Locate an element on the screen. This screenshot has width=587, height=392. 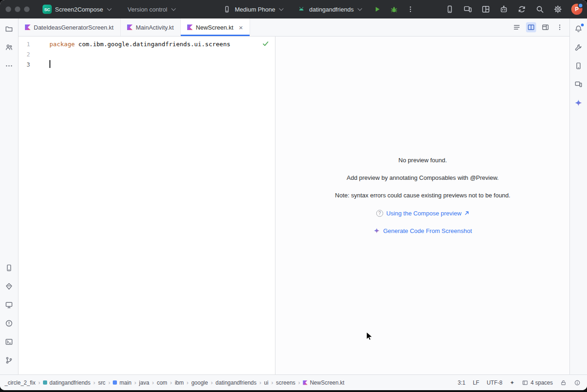
breadcrumb-label: google is located at coordinates (200, 383).